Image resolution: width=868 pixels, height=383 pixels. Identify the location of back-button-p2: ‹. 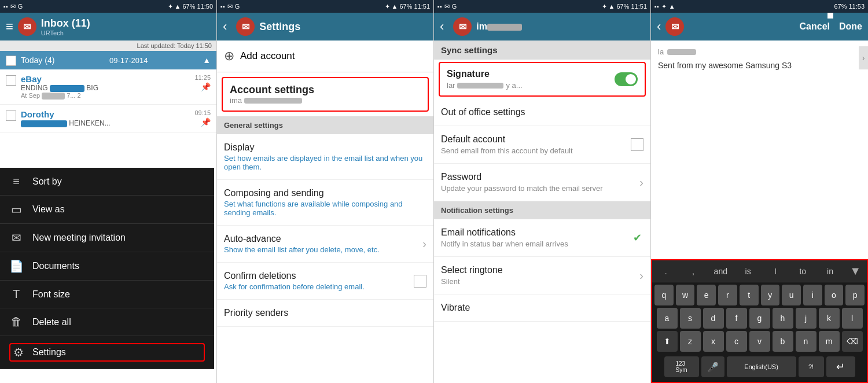
(225, 27).